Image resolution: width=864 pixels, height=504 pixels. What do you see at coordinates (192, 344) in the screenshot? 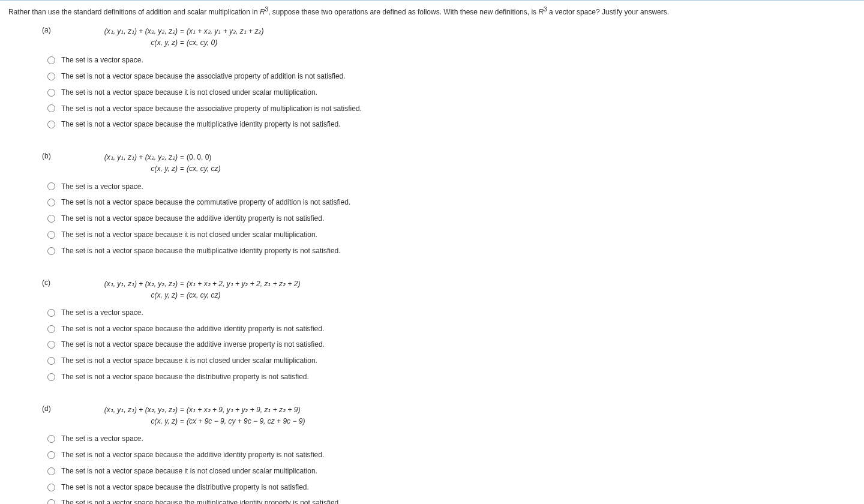
I see `part-c-option-2: The set is not a vector space because th…` at bounding box center [192, 344].